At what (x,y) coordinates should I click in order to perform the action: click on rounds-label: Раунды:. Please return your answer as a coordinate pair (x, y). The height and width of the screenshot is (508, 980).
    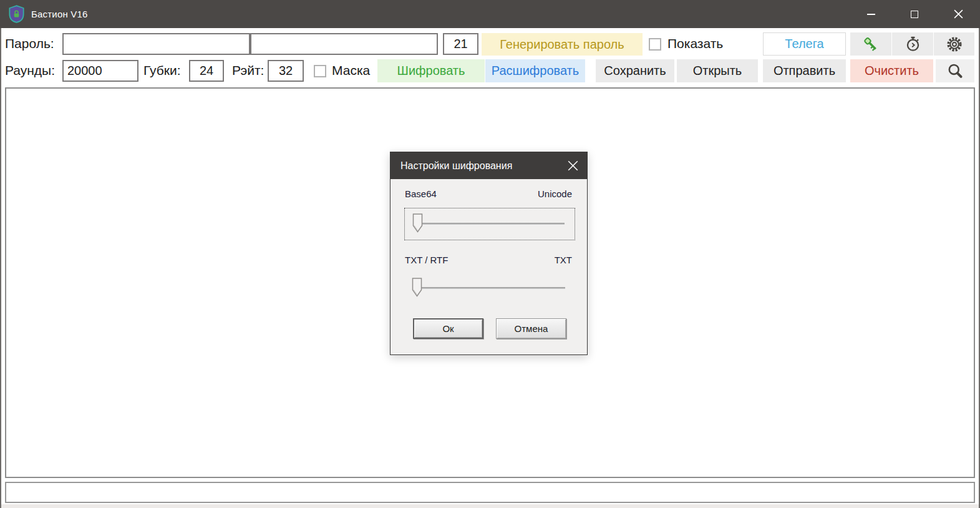
    Looking at the image, I should click on (30, 71).